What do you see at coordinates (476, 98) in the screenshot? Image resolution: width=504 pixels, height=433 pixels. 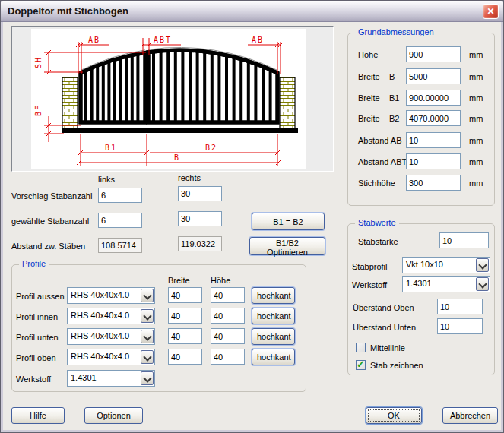 I see `breite-b1-unit: mm` at bounding box center [476, 98].